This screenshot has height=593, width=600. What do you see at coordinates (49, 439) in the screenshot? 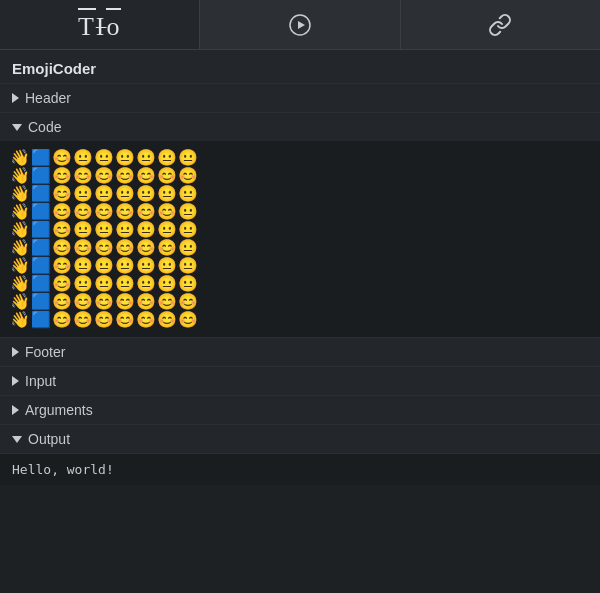
I see `output-section-label: Output` at bounding box center [49, 439].